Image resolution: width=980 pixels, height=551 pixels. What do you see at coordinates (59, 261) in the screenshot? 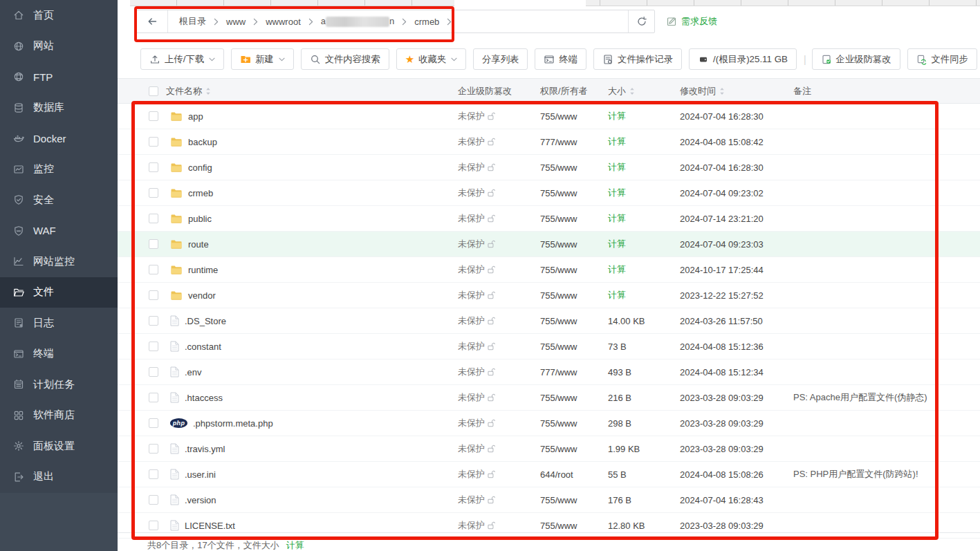
I see `sidebar-item-site-monitor: 网站监控` at bounding box center [59, 261].